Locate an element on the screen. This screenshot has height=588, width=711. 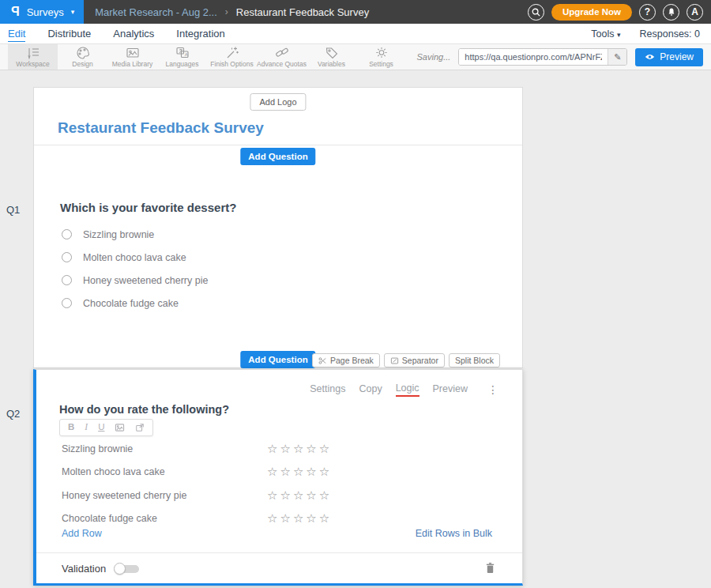
product-label: Surveys is located at coordinates (46, 13).